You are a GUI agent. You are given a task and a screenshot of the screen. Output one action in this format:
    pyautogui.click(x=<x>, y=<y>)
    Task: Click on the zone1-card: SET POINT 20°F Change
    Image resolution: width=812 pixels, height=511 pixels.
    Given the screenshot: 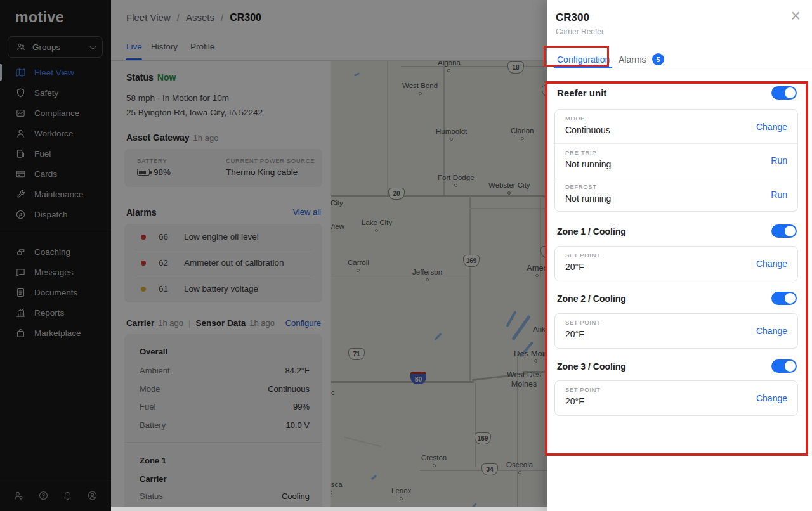 What is the action you would take?
    pyautogui.click(x=676, y=264)
    